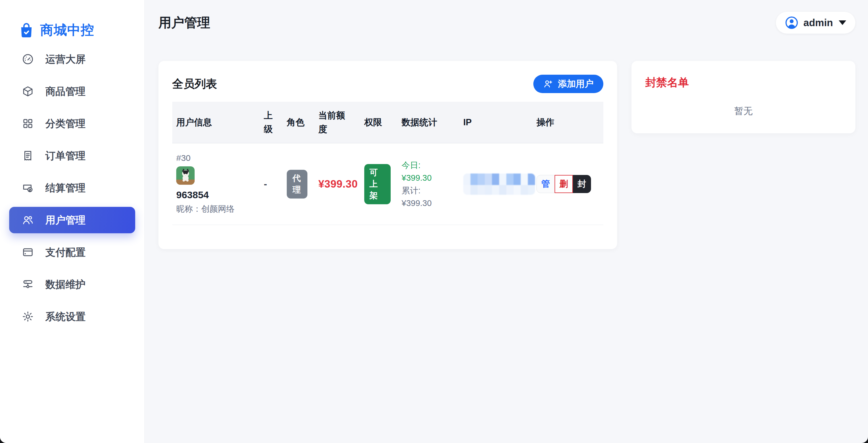 This screenshot has height=443, width=868. What do you see at coordinates (388, 84) in the screenshot?
I see `member-list-header: 全员列表 添加用户` at bounding box center [388, 84].